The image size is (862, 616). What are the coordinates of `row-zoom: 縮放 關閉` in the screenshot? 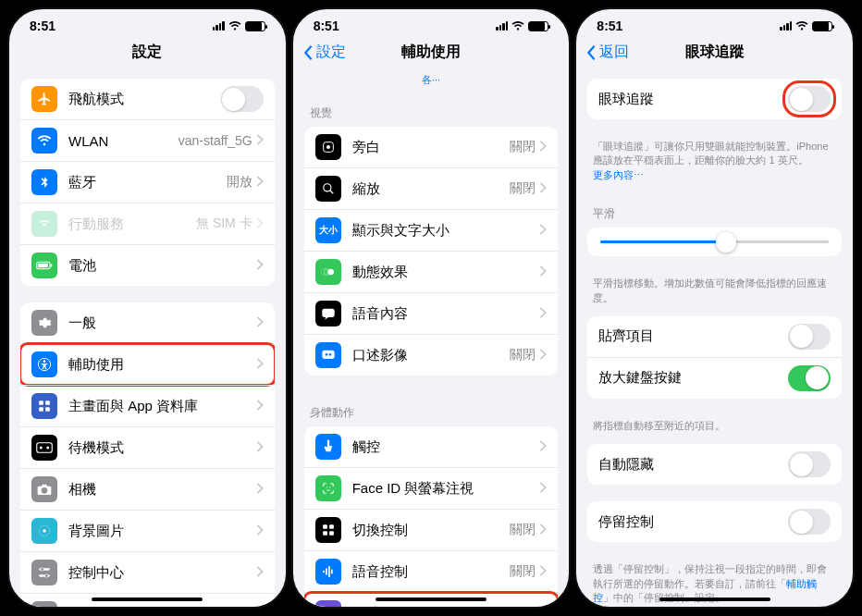 It's located at (431, 189).